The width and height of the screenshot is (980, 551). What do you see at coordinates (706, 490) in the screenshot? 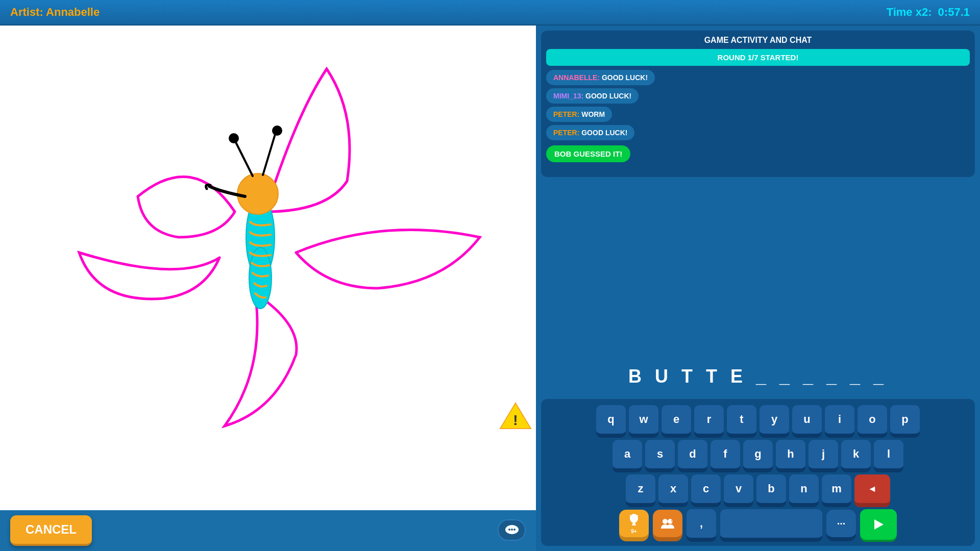
I see `key-c: c` at bounding box center [706, 490].